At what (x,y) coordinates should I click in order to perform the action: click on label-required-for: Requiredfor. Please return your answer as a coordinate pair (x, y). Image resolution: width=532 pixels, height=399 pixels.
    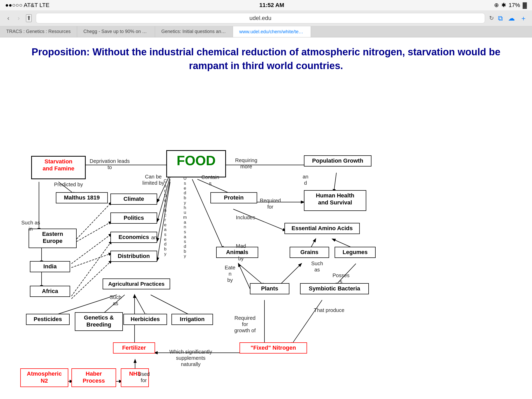
    Looking at the image, I should click on (270, 204).